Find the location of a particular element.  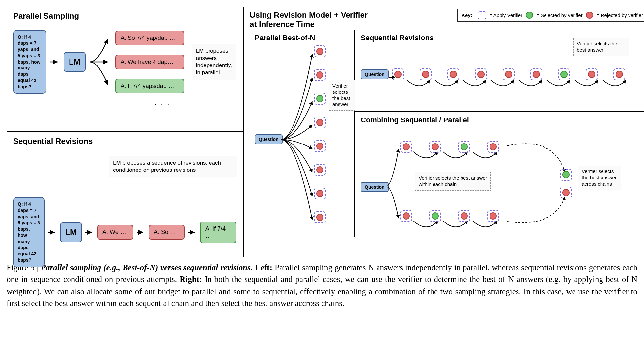

answer-rejected: A: So 7/4 yap/dap … is located at coordinates (150, 38).